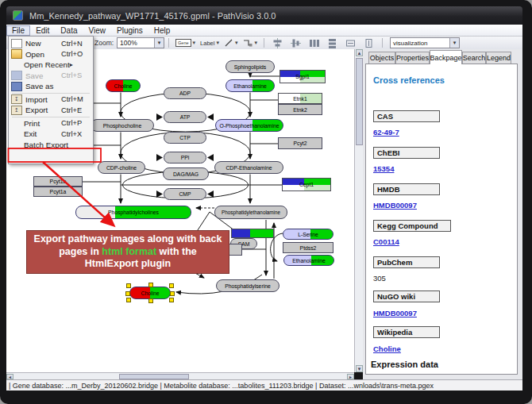 The width and height of the screenshot is (532, 404). Describe the element at coordinates (185, 157) in the screenshot. I see `node-ppi: PPi` at that location.